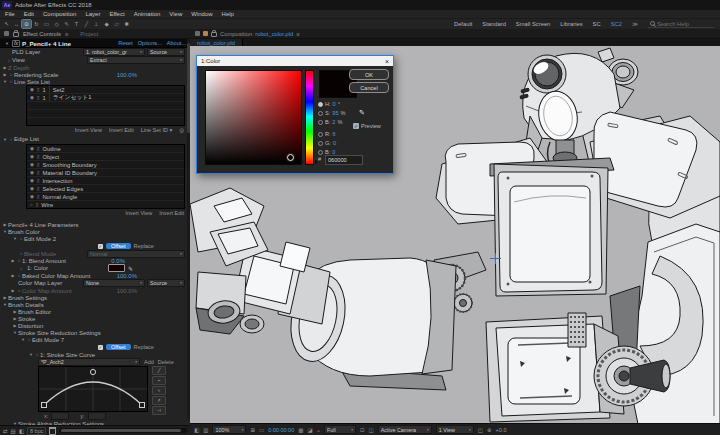 This screenshot has height=435, width=720. What do you see at coordinates (334, 134) in the screenshot?
I see `red-value: 6` at bounding box center [334, 134].